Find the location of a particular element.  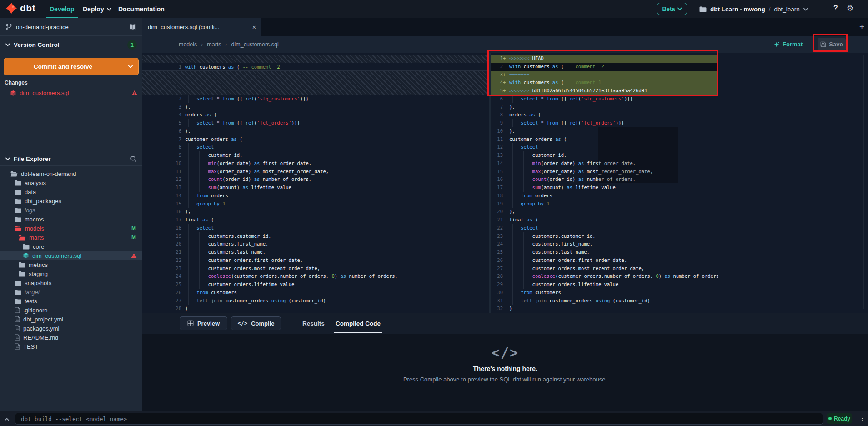

code-line-16: 16), is located at coordinates (316, 212).